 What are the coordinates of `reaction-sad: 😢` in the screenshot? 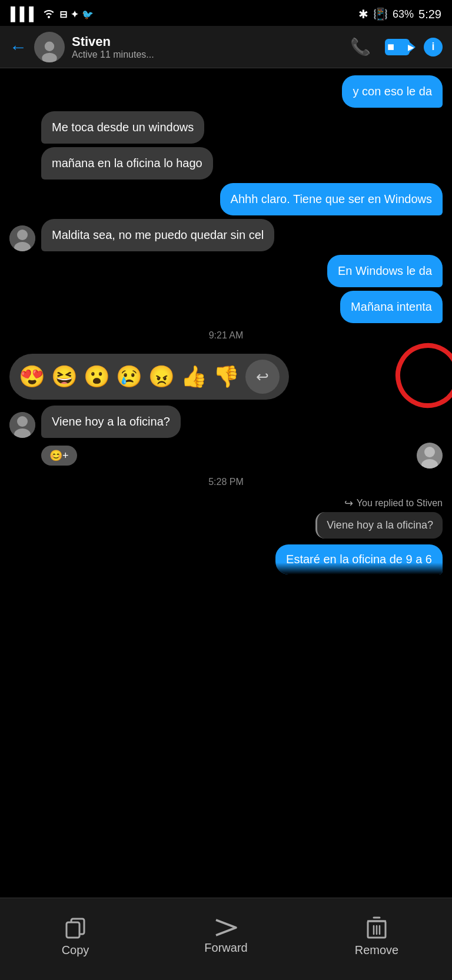 It's located at (129, 377).